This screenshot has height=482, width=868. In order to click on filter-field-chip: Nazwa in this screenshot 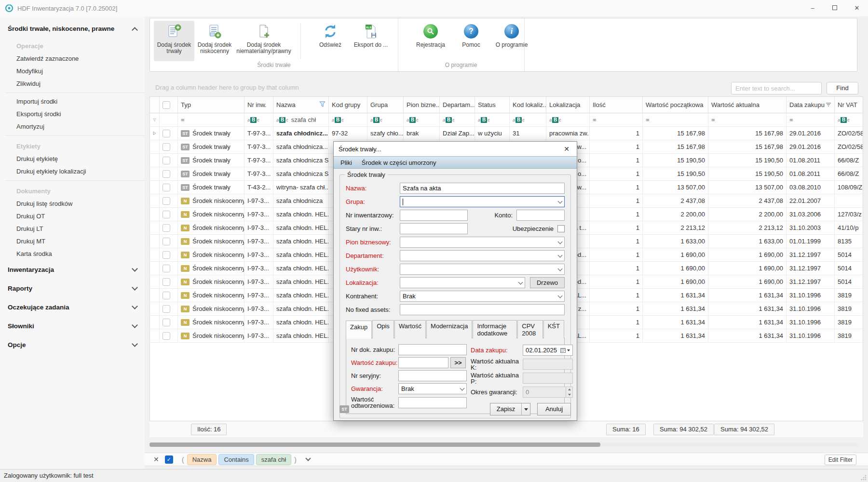, I will do `click(202, 460)`.